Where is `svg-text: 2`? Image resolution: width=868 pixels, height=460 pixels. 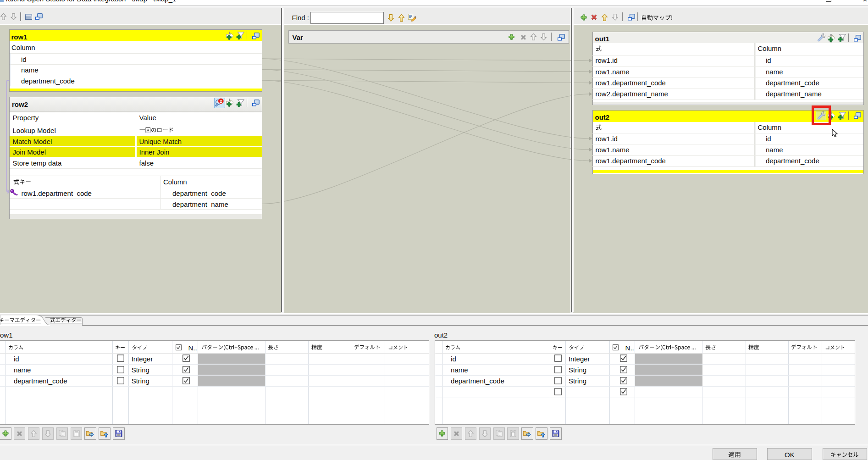 svg-text: 2 is located at coordinates (221, 101).